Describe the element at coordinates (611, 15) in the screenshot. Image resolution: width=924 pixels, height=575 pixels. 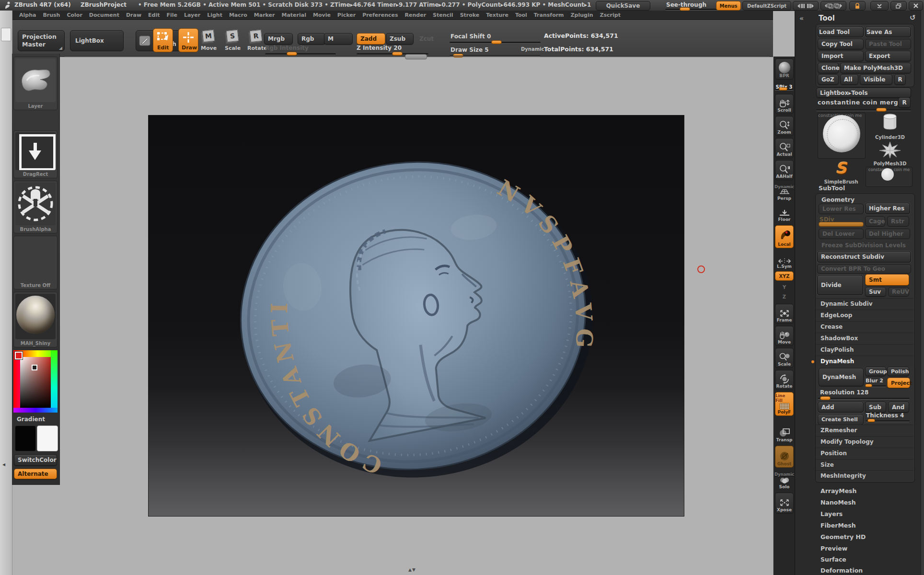
I see `menu-item-zscript: Zscript` at that location.